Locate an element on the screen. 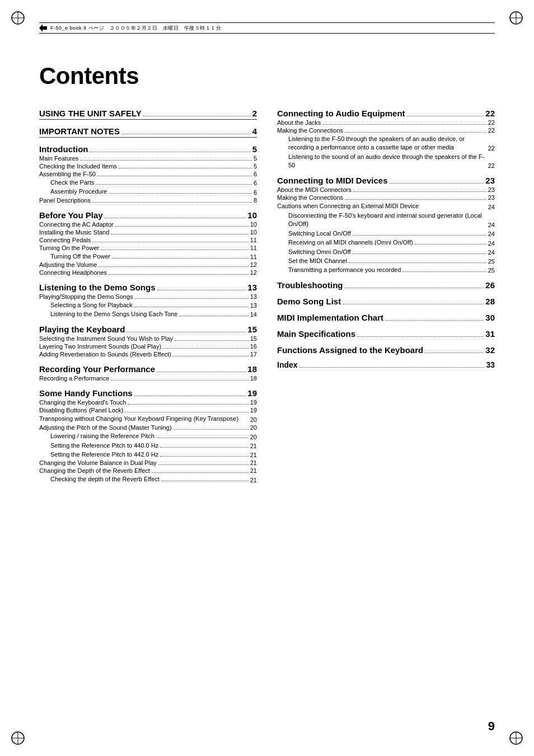 This screenshot has width=534, height=756. toc-subitem-label: Lowering / raising the Reference Pitch is located at coordinates (102, 436).